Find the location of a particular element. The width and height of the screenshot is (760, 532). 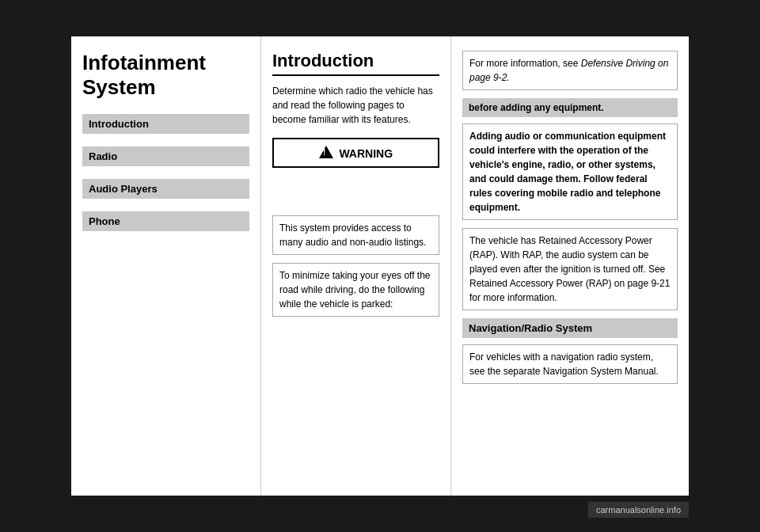

watermark: carmanualsonline.info is located at coordinates (638, 510).